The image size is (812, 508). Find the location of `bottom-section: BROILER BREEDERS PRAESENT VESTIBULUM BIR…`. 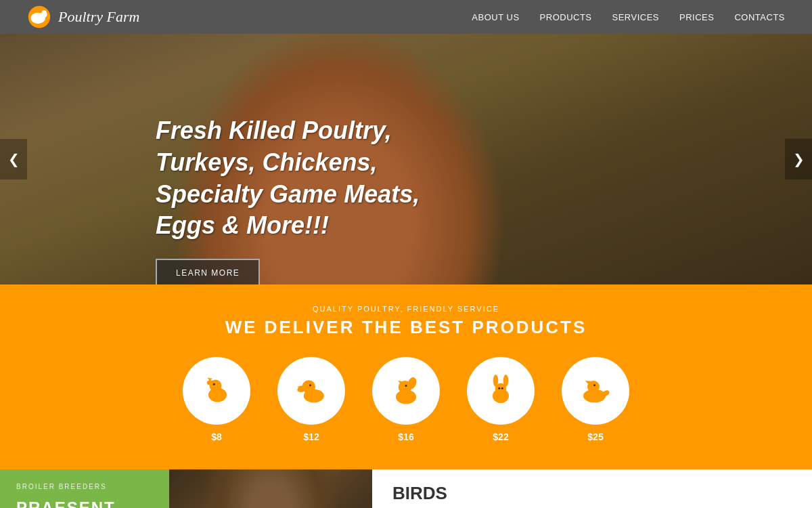

bottom-section: BROILER BREEDERS PRAESENT VESTIBULUM BIR… is located at coordinates (406, 489).